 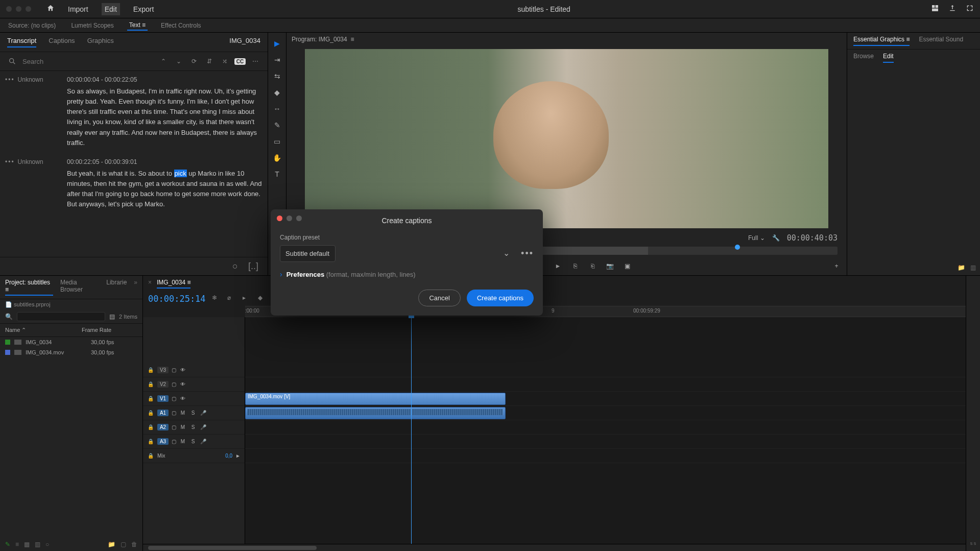 What do you see at coordinates (144, 9) in the screenshot?
I see `export-menu: Export` at bounding box center [144, 9].